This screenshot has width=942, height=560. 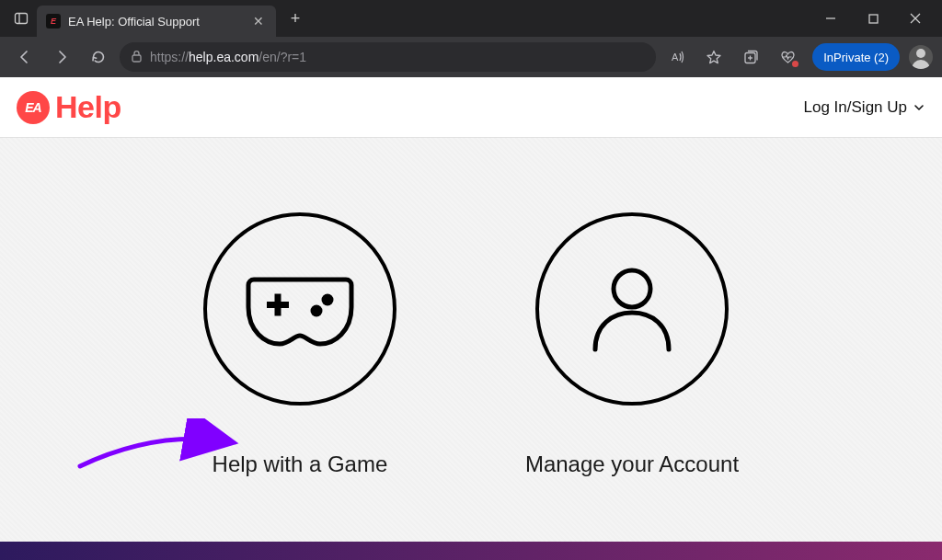 I want to click on manage-account-option: Manage your Account, so click(x=632, y=345).